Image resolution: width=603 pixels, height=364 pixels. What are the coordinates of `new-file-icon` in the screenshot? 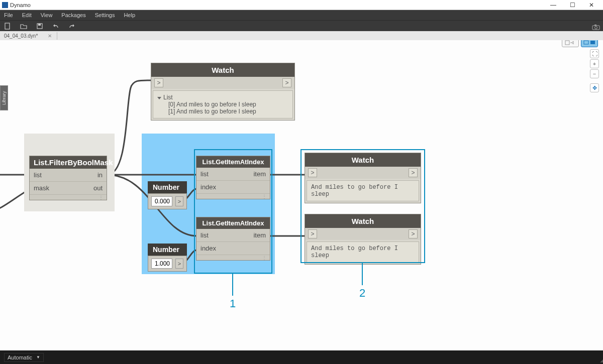 It's located at (8, 26).